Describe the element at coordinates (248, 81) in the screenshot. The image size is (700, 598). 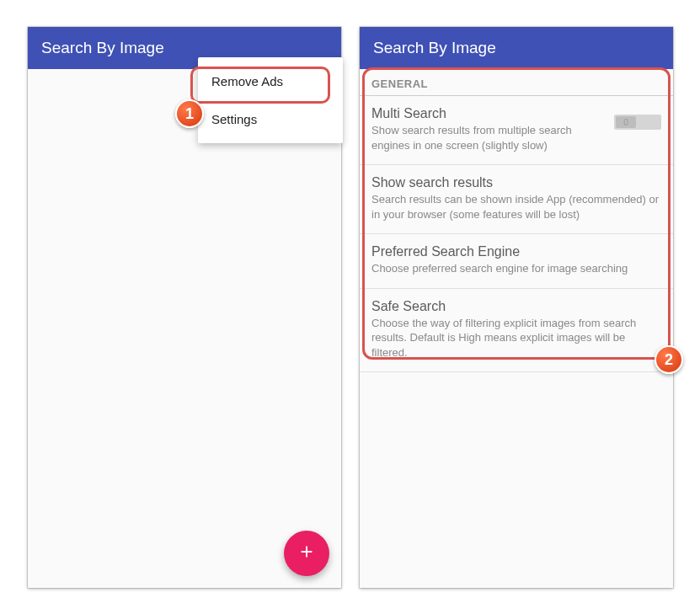
I see `menu-item-label: Remove Ads` at that location.